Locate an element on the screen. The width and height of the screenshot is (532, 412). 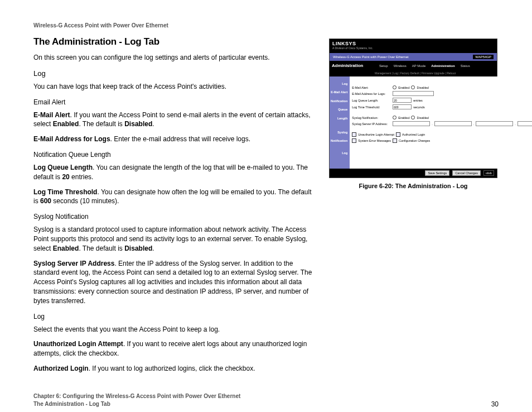
syslog-p2: Syslog Server IP Address. Enter the IP a… is located at coordinates (173, 282).